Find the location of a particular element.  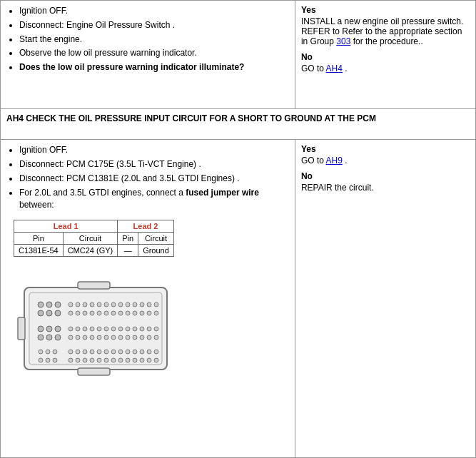

list-item: Disconnect: PCM C175E (3.5L Ti-VCT Engin… is located at coordinates (154, 164).